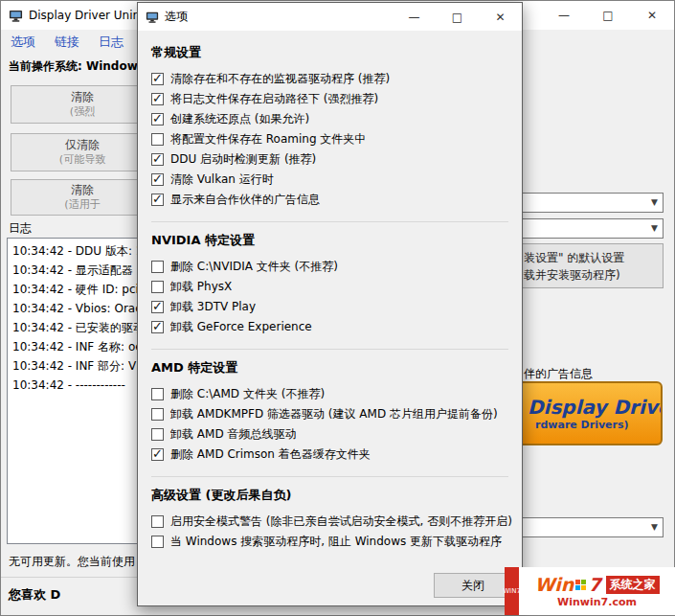 This screenshot has width=675, height=616. Describe the element at coordinates (82, 152) in the screenshot. I see `clean-no-restart-button: 仅清除 (可能导致` at that location.